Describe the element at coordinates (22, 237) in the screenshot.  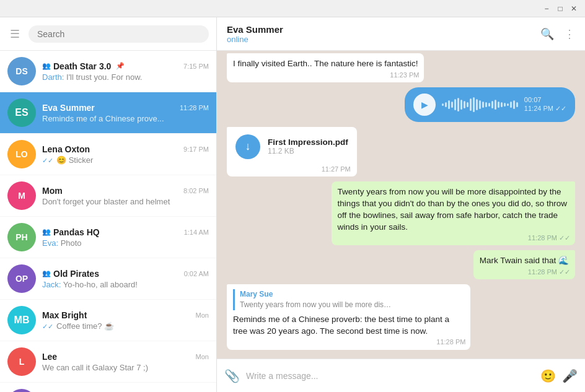
I see `avatar: PH` at that location.